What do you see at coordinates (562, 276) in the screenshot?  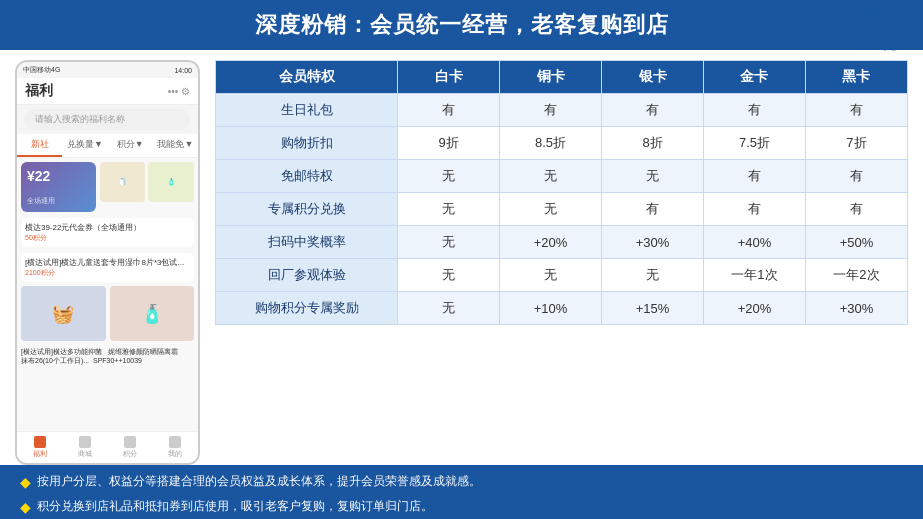 I see `table-row: 回厂参观体验无无无一年1次一年2次` at bounding box center [562, 276].